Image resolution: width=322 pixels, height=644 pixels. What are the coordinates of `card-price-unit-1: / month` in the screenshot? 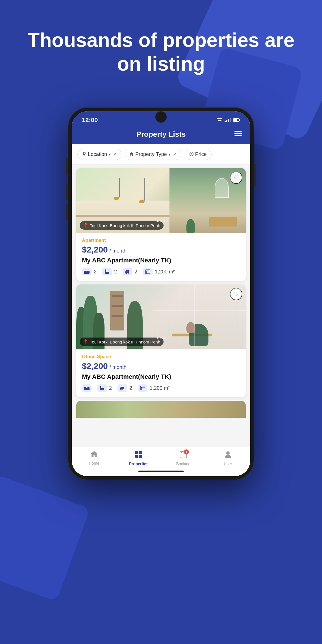 It's located at (118, 251).